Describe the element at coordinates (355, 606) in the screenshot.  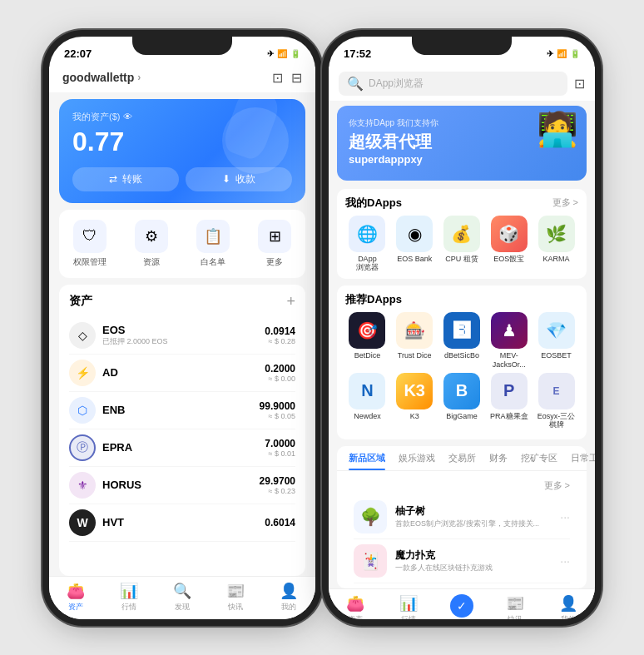
I see `nav-r-assets: 👛 资产` at that location.